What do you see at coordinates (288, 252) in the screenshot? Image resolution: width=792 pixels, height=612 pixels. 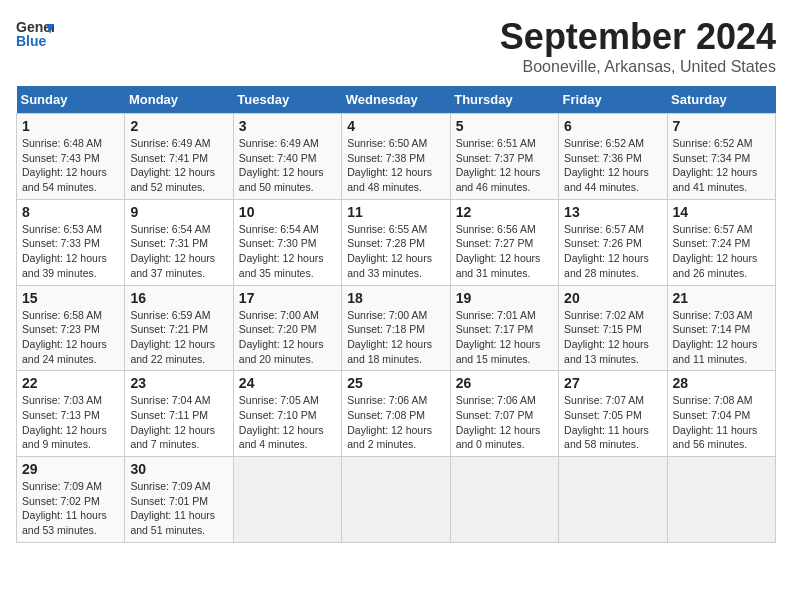 I see `day-info: Sunrise: 6:54 AM Sunset: 7:30 PM Dayligh…` at bounding box center [288, 252].